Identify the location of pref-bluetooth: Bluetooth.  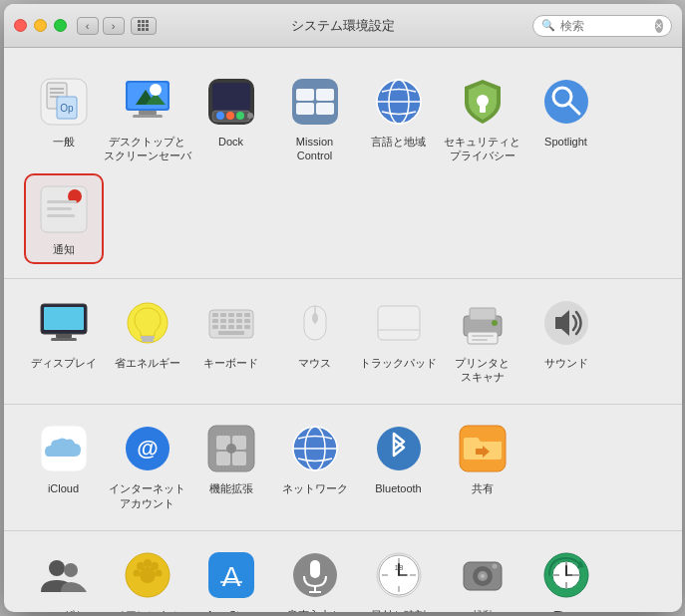
(399, 465).